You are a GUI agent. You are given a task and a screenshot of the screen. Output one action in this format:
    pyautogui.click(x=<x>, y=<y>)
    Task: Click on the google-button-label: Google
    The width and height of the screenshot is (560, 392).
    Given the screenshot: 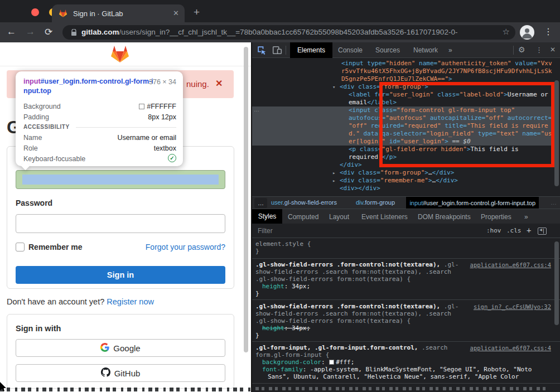 What is the action you would take?
    pyautogui.click(x=127, y=348)
    